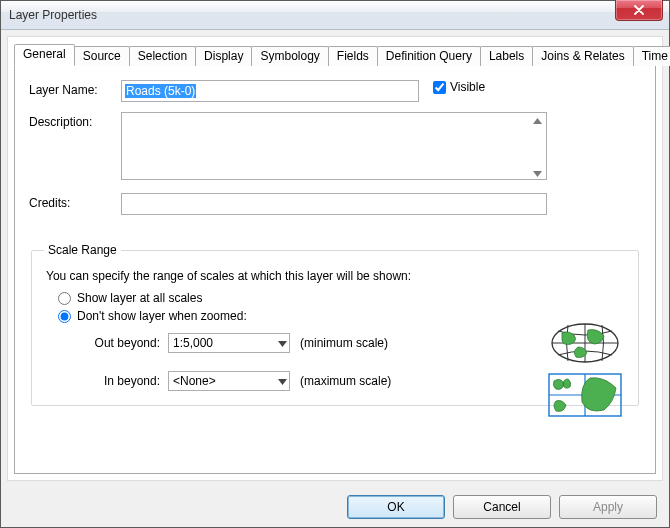 The width and height of the screenshot is (670, 528). I want to click on tab-labels: Labels, so click(506, 56).